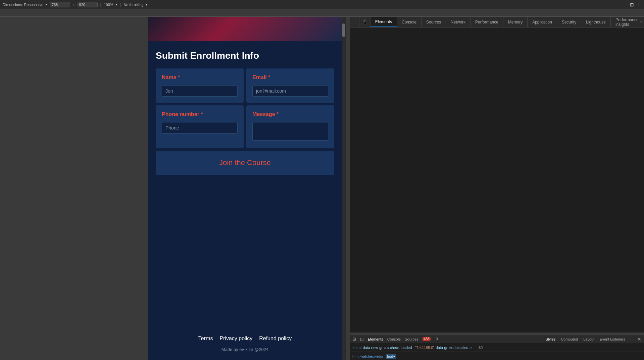 This screenshot has height=360, width=644. Describe the element at coordinates (60, 5) in the screenshot. I see `dimension-width` at that location.